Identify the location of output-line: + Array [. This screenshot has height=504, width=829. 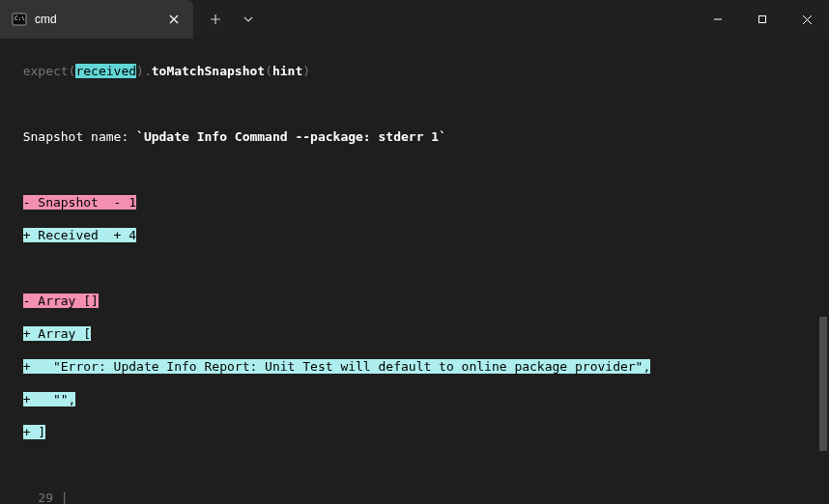
(416, 334).